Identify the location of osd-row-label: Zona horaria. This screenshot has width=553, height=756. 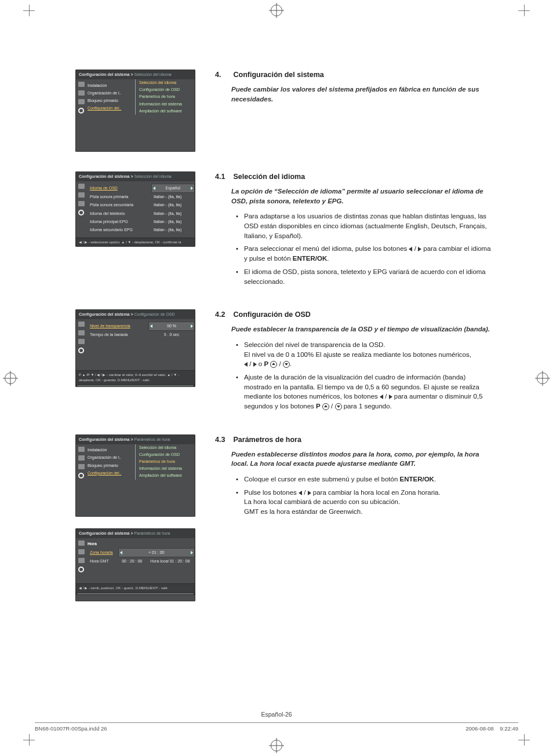
(103, 553).